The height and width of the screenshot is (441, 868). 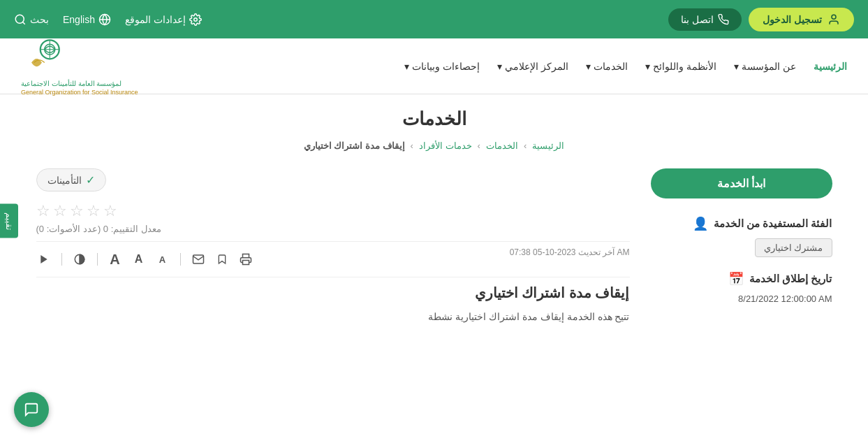 What do you see at coordinates (222, 259) in the screenshot?
I see `bookmark-icon` at bounding box center [222, 259].